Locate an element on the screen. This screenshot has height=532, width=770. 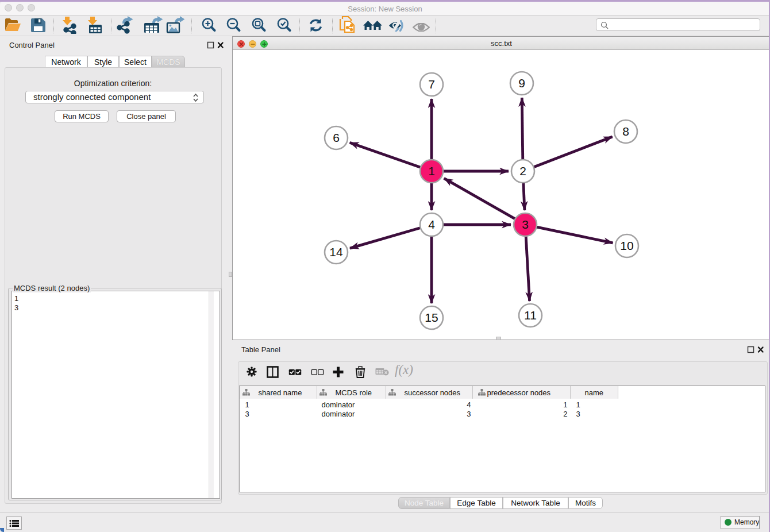
svg-text: 7 is located at coordinates (432, 84).